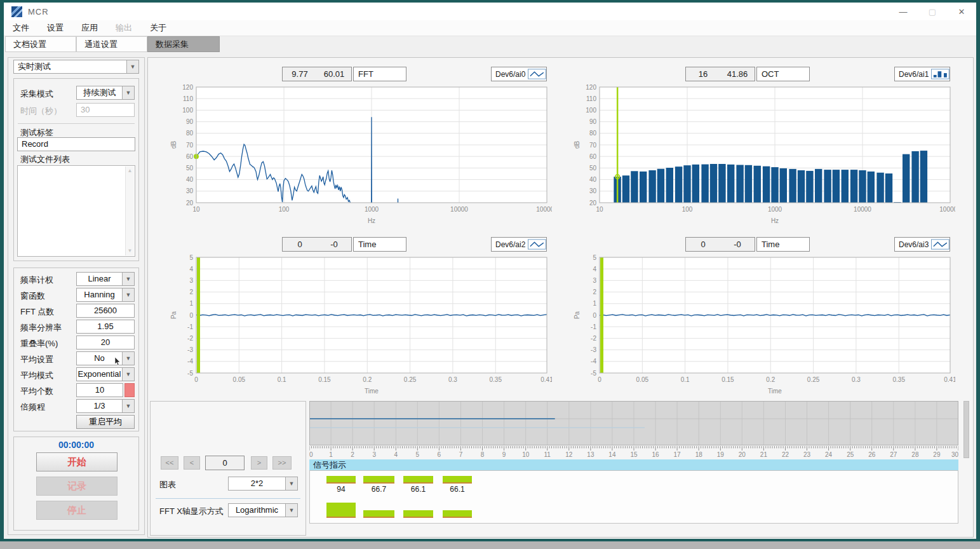 The height and width of the screenshot is (549, 980). What do you see at coordinates (591, 88) in the screenshot?
I see `svg-text: 120` at bounding box center [591, 88].